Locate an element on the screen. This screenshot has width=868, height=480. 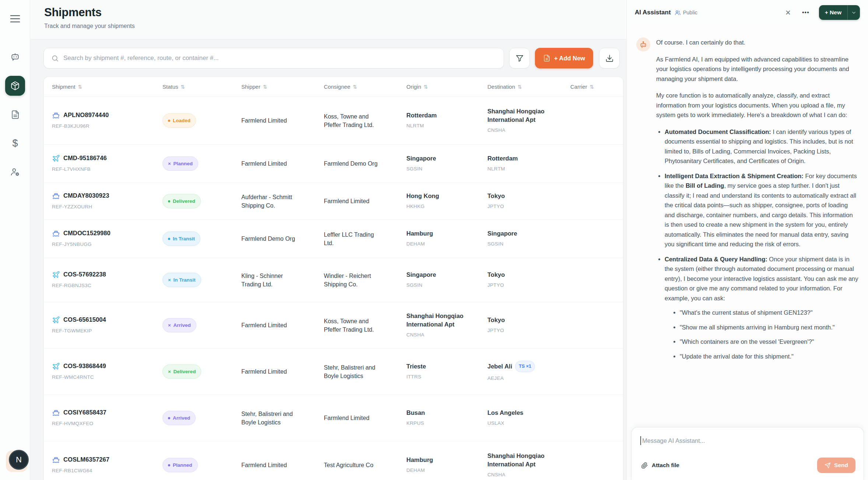
attach-file-label: Attach file is located at coordinates (665, 465).